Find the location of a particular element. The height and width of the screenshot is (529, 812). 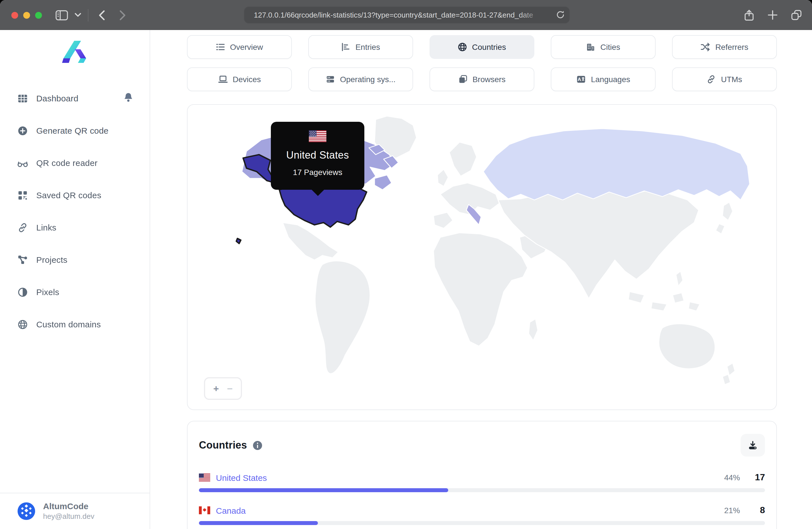

sidebar-item-label: Pixels is located at coordinates (48, 292).